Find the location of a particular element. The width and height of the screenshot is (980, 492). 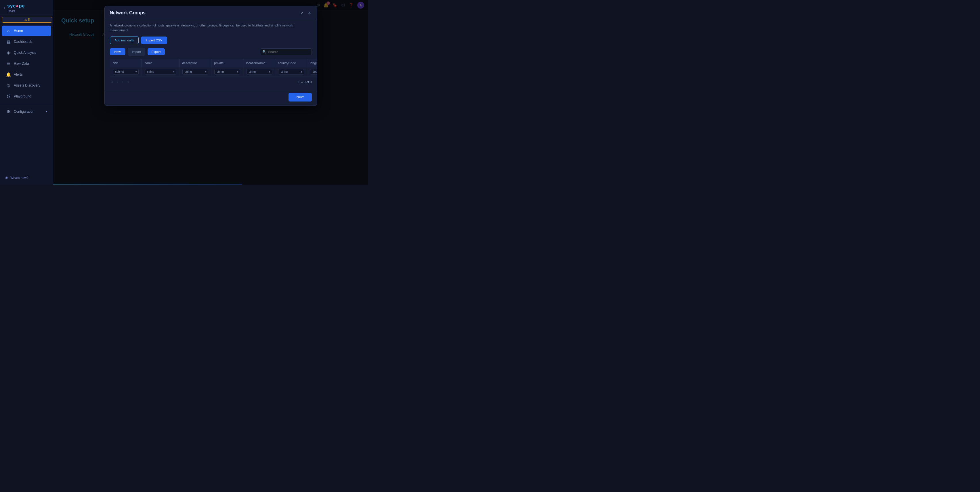

col-private: private is located at coordinates (227, 63).